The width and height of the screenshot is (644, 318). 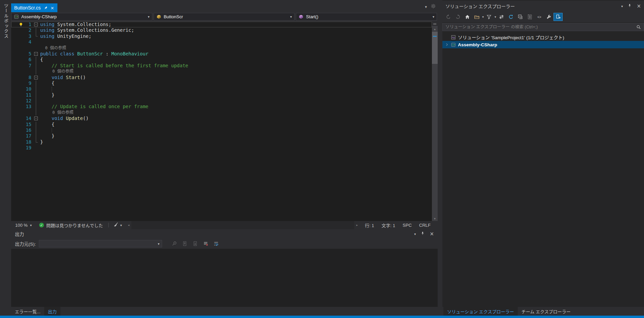 I want to click on search-input, so click(x=543, y=27).